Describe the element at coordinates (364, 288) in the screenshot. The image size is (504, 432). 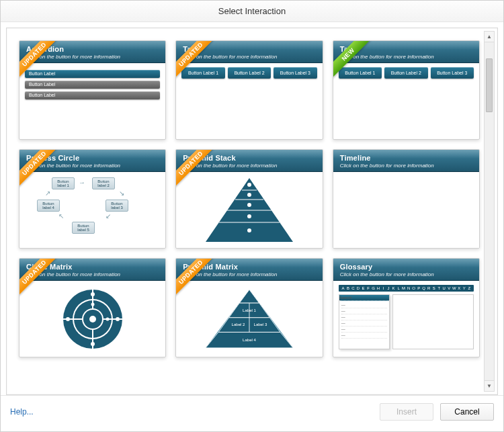
I see `glossary-letter: E` at that location.